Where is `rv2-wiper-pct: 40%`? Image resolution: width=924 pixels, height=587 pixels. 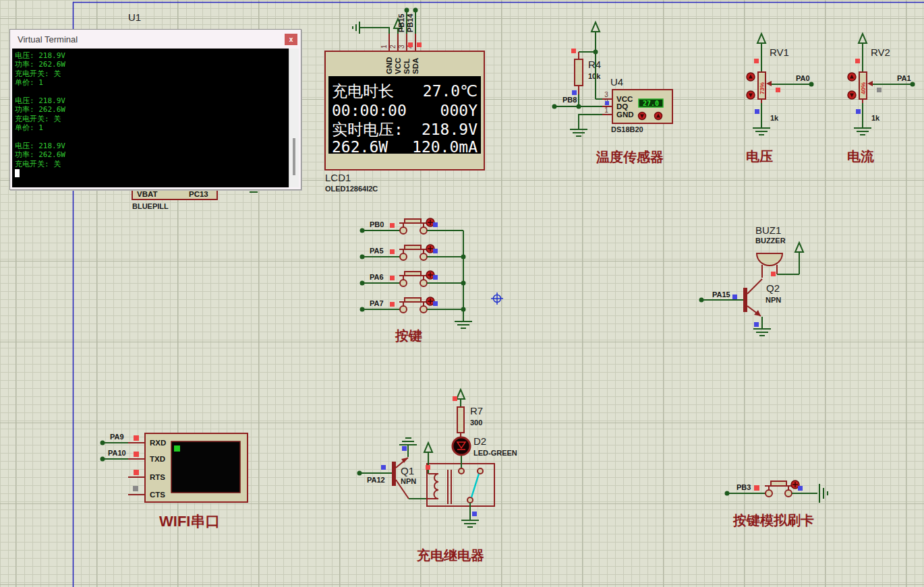 rv2-wiper-pct: 40% is located at coordinates (863, 88).